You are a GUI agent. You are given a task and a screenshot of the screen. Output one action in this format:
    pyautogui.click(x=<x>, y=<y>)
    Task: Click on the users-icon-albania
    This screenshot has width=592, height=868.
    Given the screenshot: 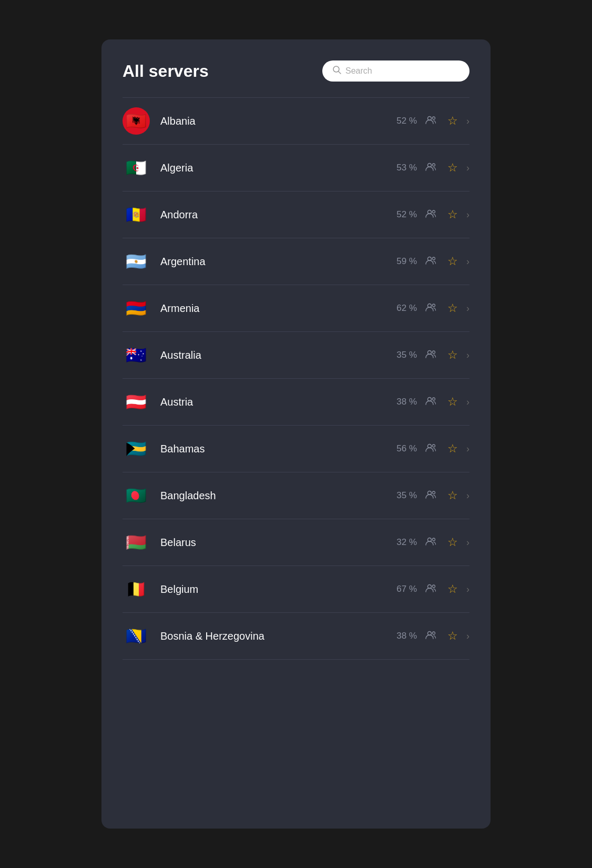 What is the action you would take?
    pyautogui.click(x=431, y=121)
    